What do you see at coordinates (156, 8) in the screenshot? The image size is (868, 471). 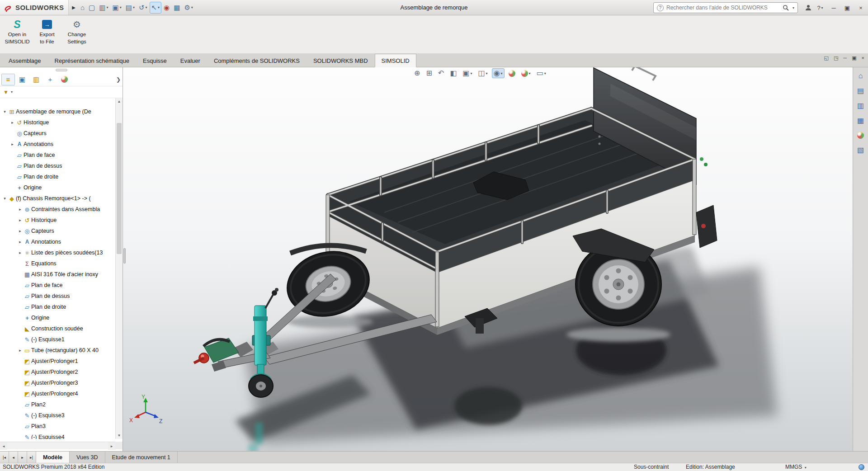 I see `select-icon: ↖▾` at bounding box center [156, 8].